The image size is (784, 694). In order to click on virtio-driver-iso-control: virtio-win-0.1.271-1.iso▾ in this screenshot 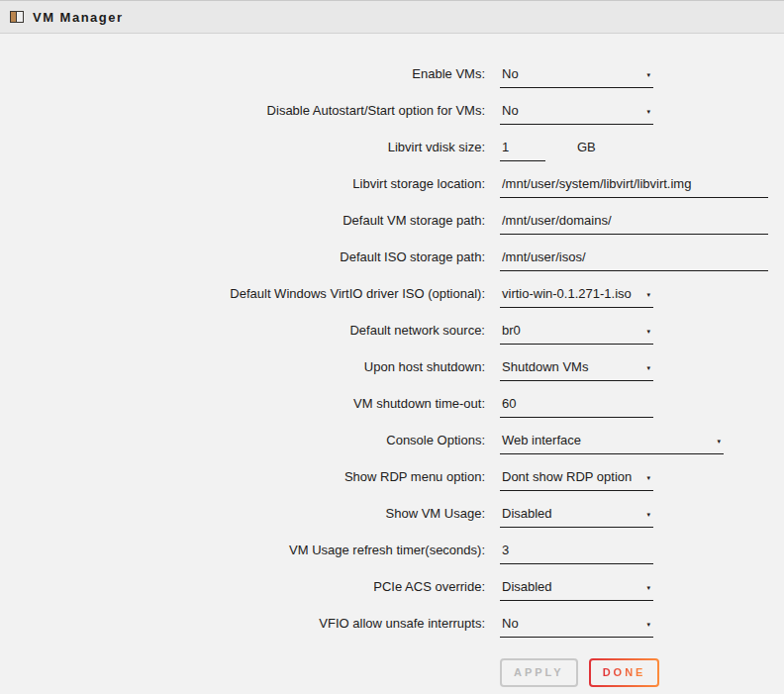, I will do `click(576, 297)`.